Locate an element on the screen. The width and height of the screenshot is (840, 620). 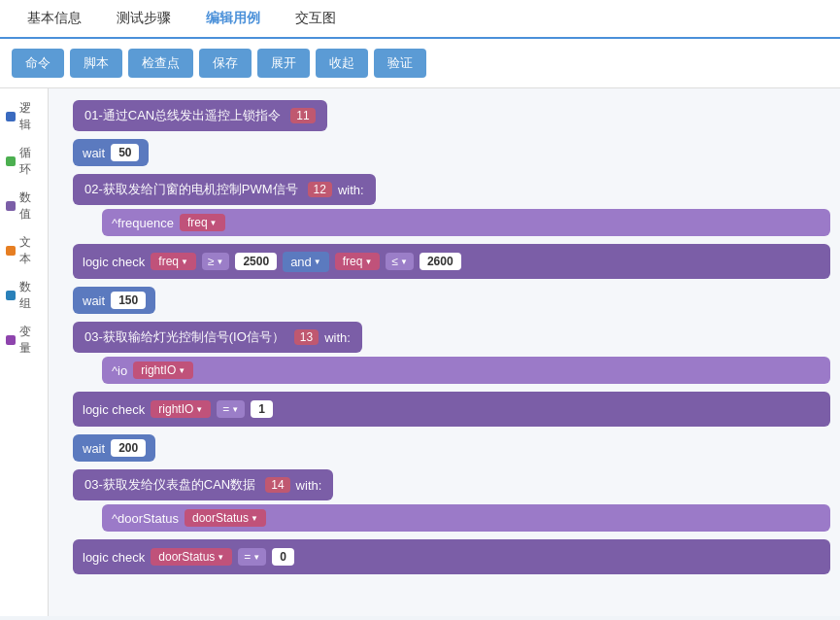
block3-param: ^io is located at coordinates (119, 371).